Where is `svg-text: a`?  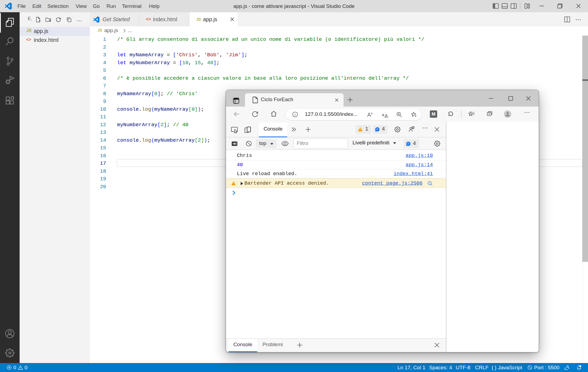
svg-text: a is located at coordinates (383, 115).